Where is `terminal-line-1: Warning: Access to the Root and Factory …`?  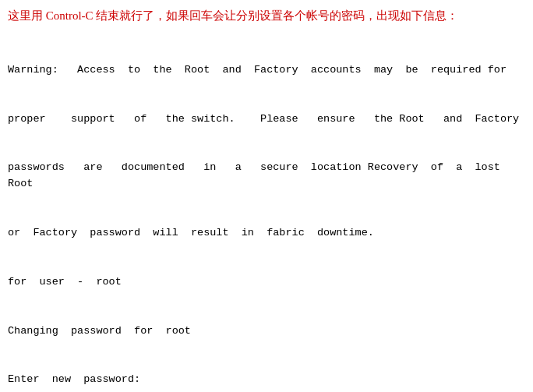
terminal-line-1: Warning: Access to the Root and Factory … is located at coordinates (266, 70).